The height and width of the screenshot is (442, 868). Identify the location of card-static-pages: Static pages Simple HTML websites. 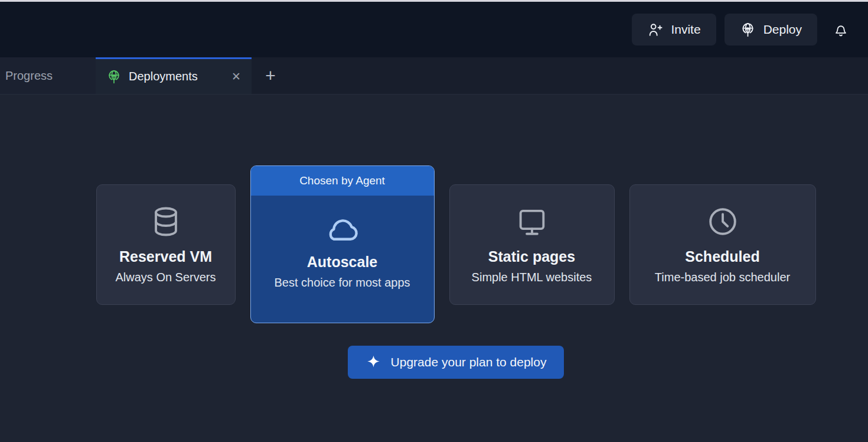
(532, 245).